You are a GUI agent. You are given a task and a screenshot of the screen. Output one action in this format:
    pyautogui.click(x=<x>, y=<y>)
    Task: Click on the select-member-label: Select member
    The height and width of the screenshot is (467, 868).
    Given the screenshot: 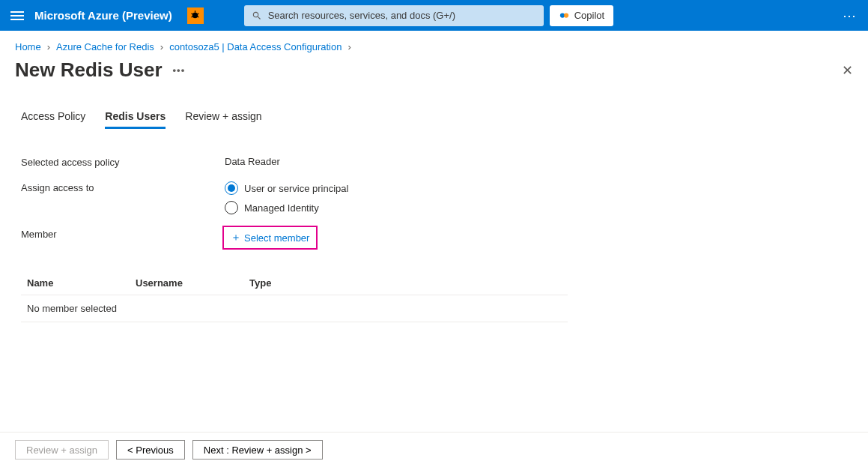 What is the action you would take?
    pyautogui.click(x=277, y=238)
    